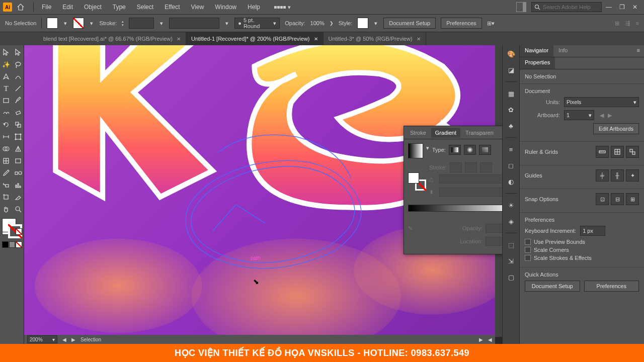 The height and width of the screenshot is (362, 644). Describe the element at coordinates (52, 23) in the screenshot. I see `fill-swatch` at that location.